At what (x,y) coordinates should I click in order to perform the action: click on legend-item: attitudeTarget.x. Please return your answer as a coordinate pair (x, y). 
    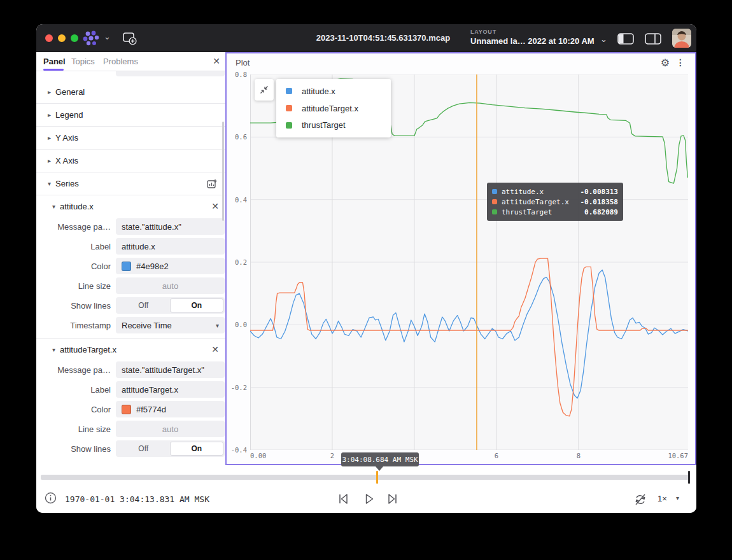
    Looking at the image, I should click on (334, 108).